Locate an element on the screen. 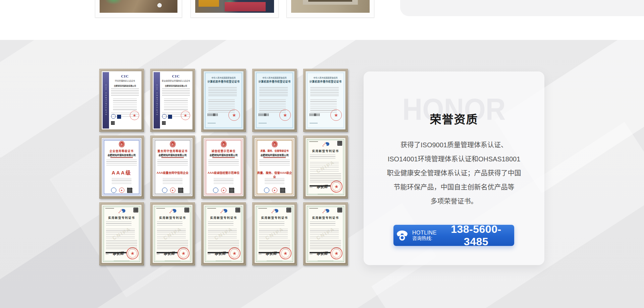 Image resolution: width=644 pixels, height=308 pixels. certificate-title: 重合同守信用等级证书 is located at coordinates (172, 151).